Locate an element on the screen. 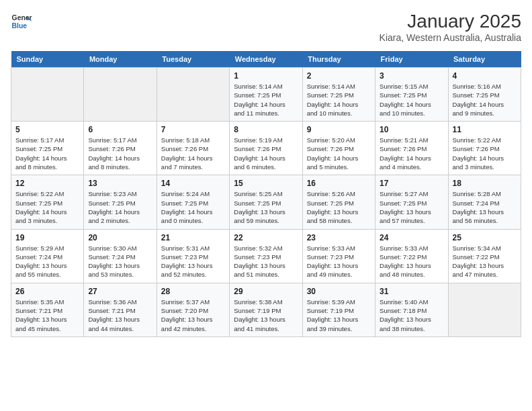  calendar-cell: 12Sunrise: 5:22 AMSunset: 7:25 PMDayligh… is located at coordinates (48, 202).